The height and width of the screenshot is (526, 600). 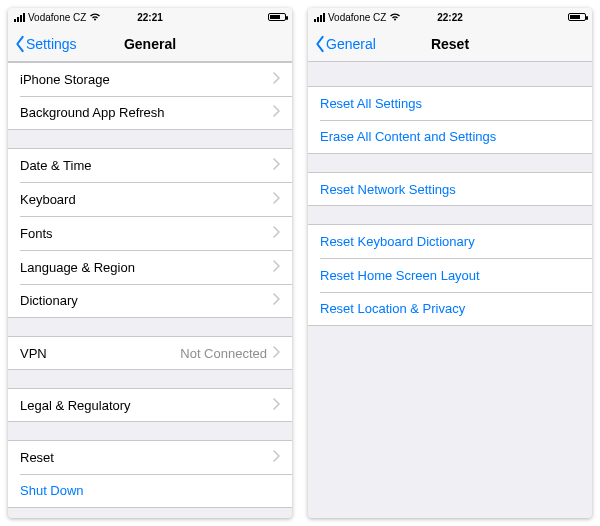 What do you see at coordinates (224, 354) in the screenshot?
I see `row-detail: Not Connected` at bounding box center [224, 354].